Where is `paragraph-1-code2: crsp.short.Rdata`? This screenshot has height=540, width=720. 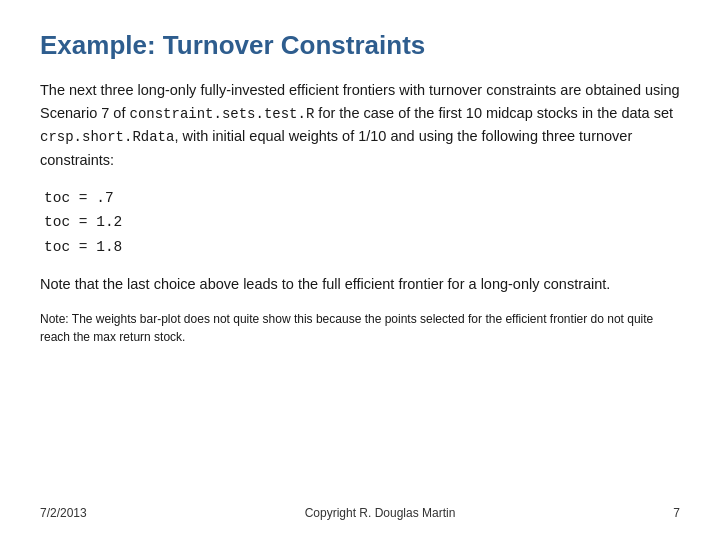 paragraph-1-code2: crsp.short.Rdata is located at coordinates (107, 137).